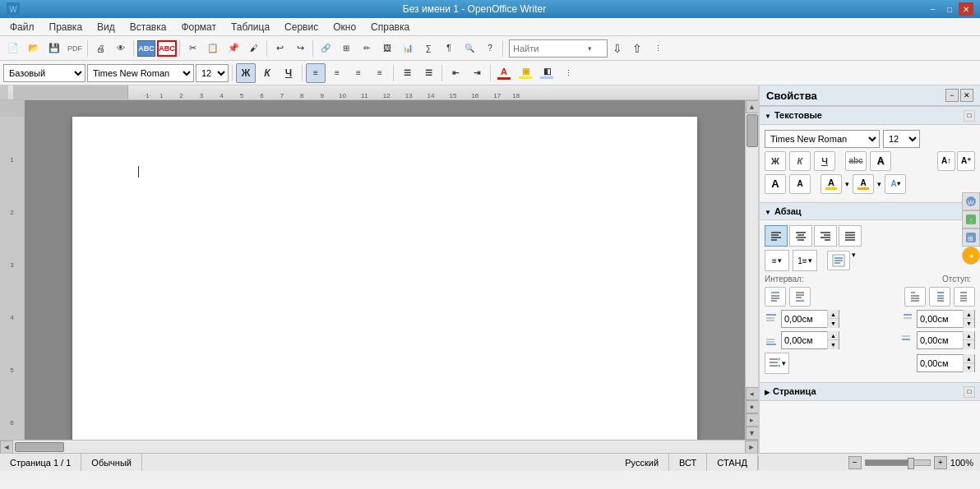  Describe the element at coordinates (833, 335) in the screenshot. I see `spacing-below-up: ▲` at that location.